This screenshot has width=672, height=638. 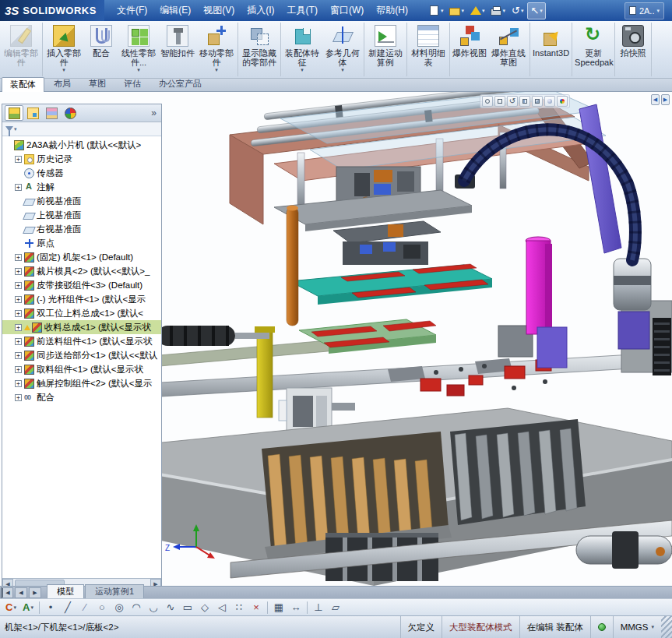 What do you see at coordinates (82, 201) in the screenshot?
I see `tree-item: 前视基准面` at bounding box center [82, 201].